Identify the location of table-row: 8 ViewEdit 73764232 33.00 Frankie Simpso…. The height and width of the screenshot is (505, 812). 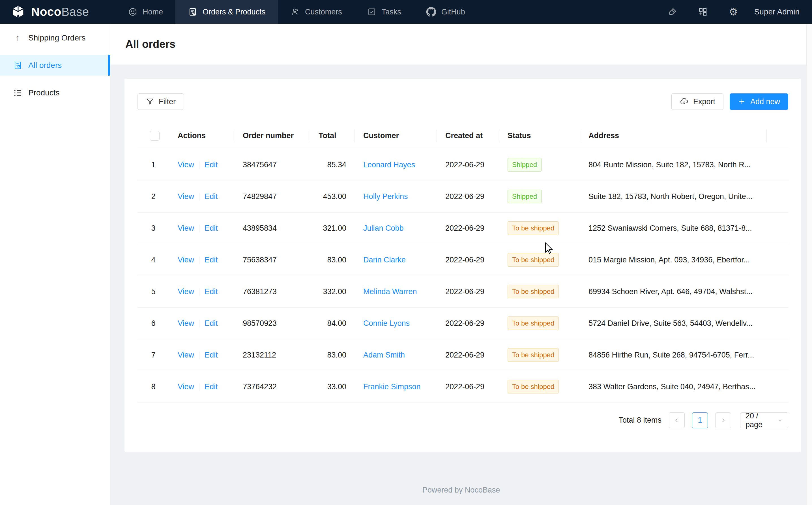
(463, 387).